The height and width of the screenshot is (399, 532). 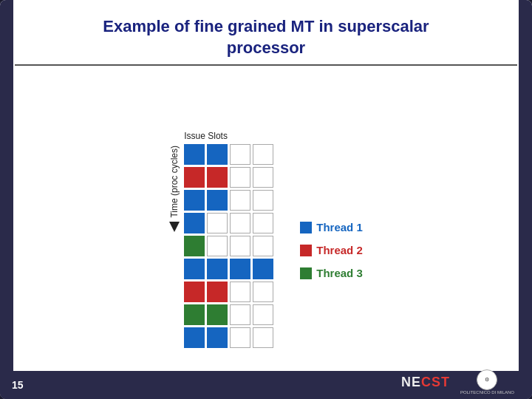 What do you see at coordinates (229, 239) in the screenshot?
I see `grid-area: Issue Slots` at bounding box center [229, 239].